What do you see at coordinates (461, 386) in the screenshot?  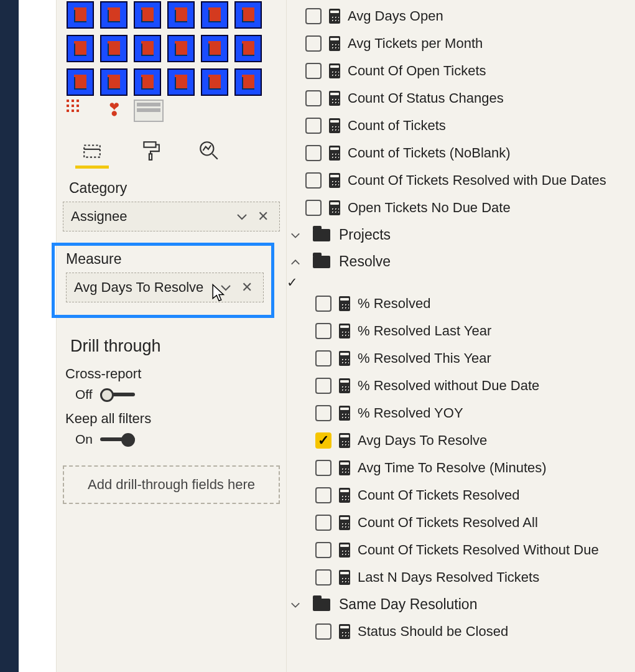 I see `field-row: % Resolved without Due Date` at bounding box center [461, 386].